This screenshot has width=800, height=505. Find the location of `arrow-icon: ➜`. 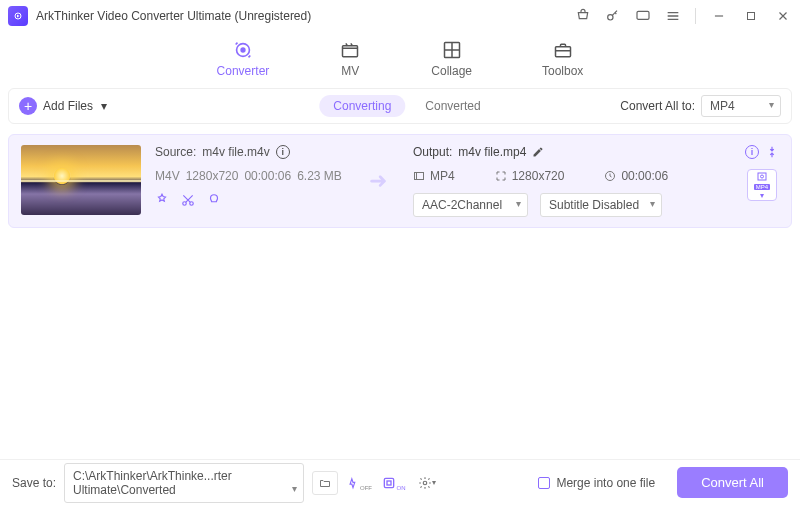

arrow-icon: ➜ is located at coordinates (384, 181).